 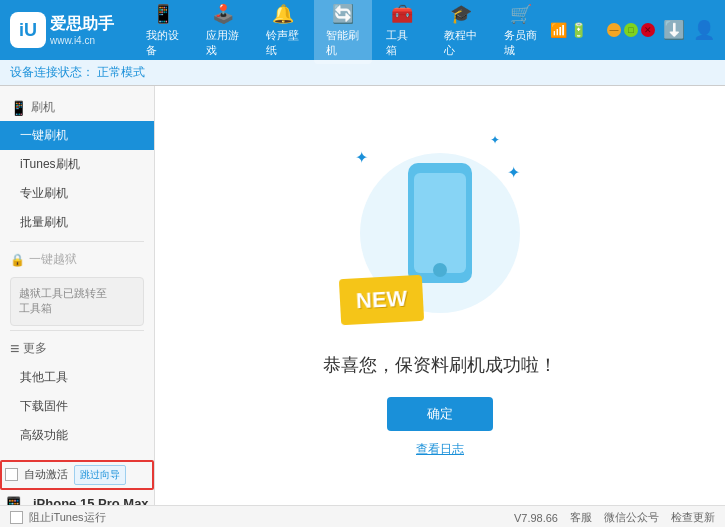 What do you see at coordinates (28, 30) in the screenshot?
I see `logo-icon: iU` at bounding box center [28, 30].